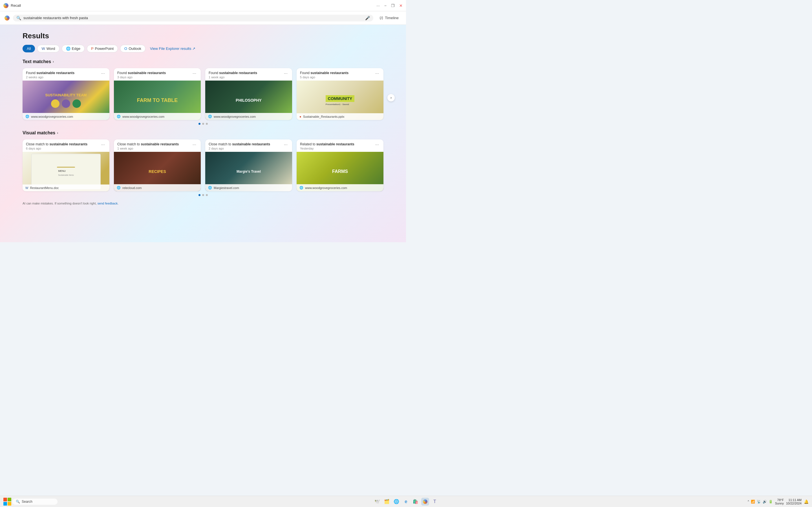 Image resolution: width=812 pixels, height=507 pixels. I want to click on filter-word: W Word, so click(48, 49).